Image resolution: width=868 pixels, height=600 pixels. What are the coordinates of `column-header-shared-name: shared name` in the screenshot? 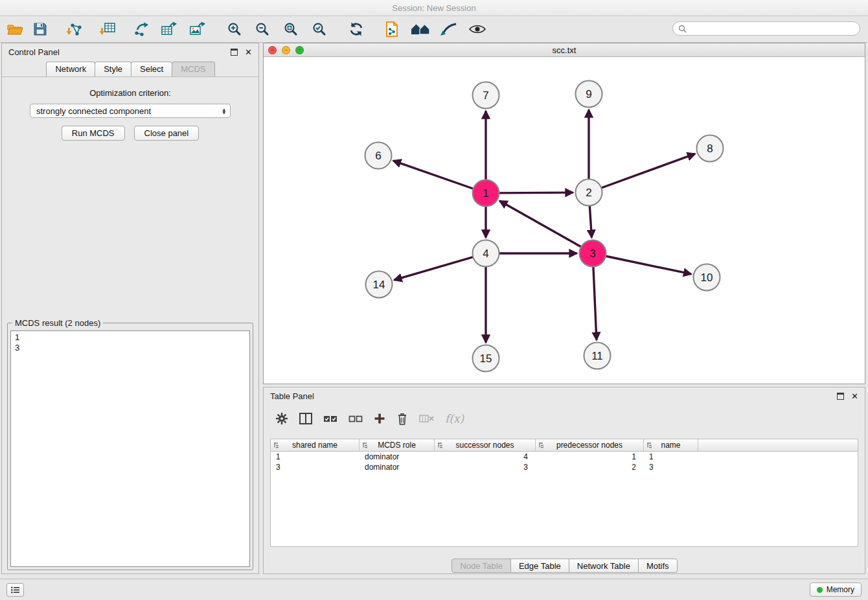 It's located at (315, 445).